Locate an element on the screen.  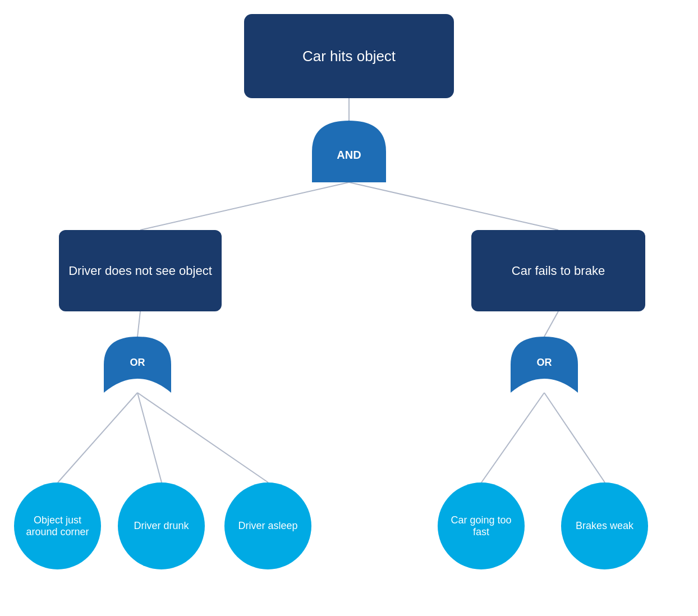
node-left-label: Driver does not see object is located at coordinates (140, 271).